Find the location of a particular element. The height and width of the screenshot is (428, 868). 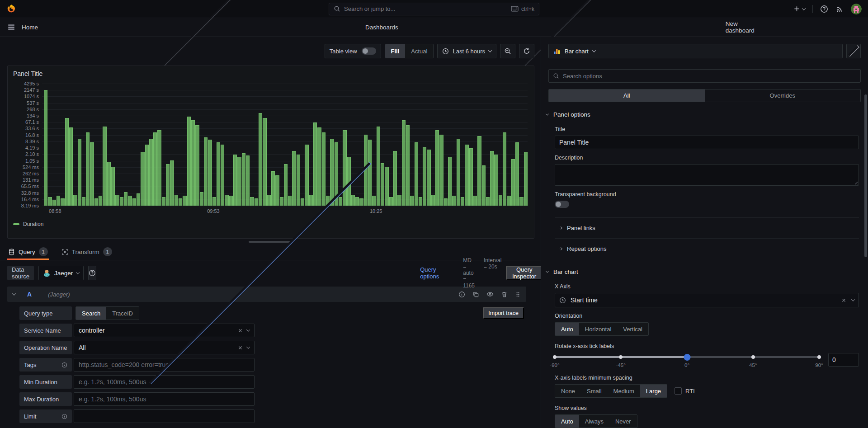

grafana-logo is located at coordinates (11, 9).